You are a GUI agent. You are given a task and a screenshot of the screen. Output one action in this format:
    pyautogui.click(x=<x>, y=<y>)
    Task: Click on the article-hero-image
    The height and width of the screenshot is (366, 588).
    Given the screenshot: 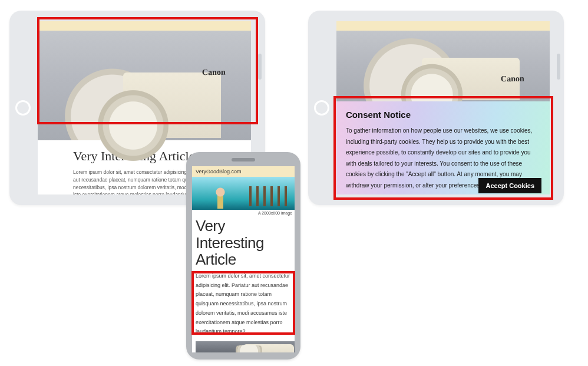 What is the action you would take?
    pyautogui.click(x=243, y=193)
    